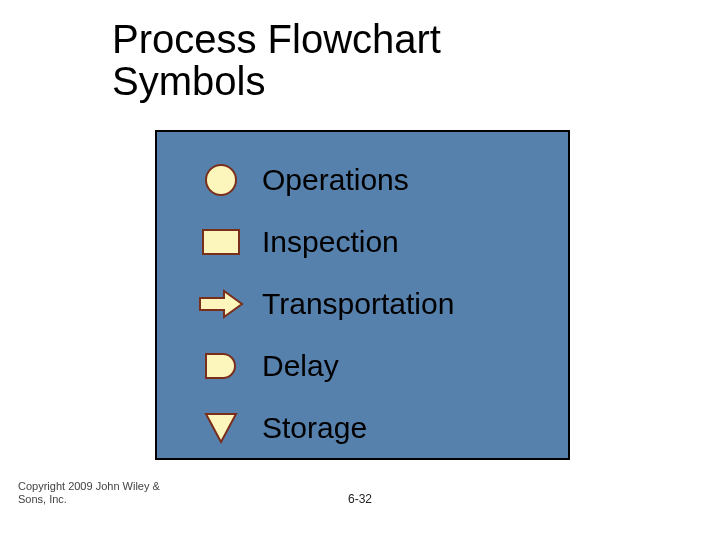 This screenshot has height=540, width=720. What do you see at coordinates (360, 499) in the screenshot?
I see `page-number: 6-32` at bounding box center [360, 499].